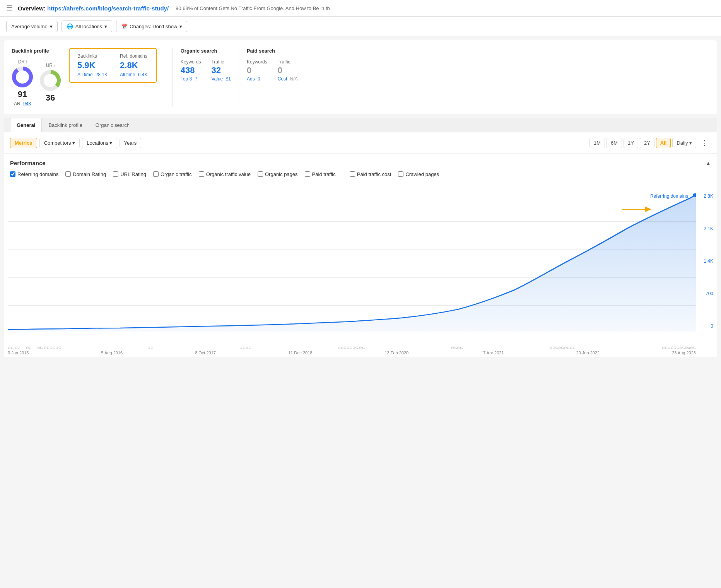 The width and height of the screenshot is (721, 588). What do you see at coordinates (221, 79) in the screenshot?
I see `organic-value: Value $1` at bounding box center [221, 79].